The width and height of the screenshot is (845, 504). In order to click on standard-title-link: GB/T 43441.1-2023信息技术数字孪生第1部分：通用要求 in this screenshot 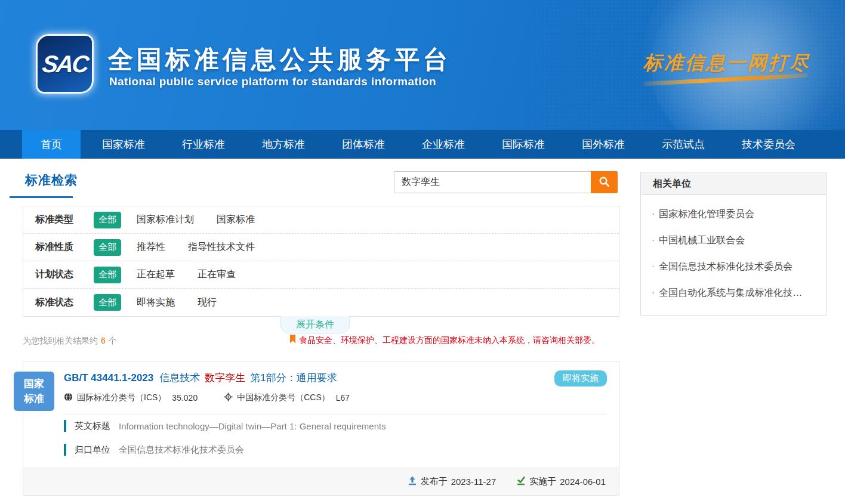, I will do `click(203, 378)`.